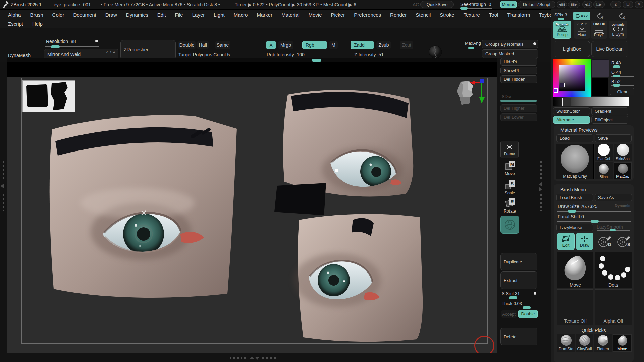 The height and width of the screenshot is (362, 644). What do you see at coordinates (252, 358) in the screenshot?
I see `canvas-scroll-up-arrow` at bounding box center [252, 358].